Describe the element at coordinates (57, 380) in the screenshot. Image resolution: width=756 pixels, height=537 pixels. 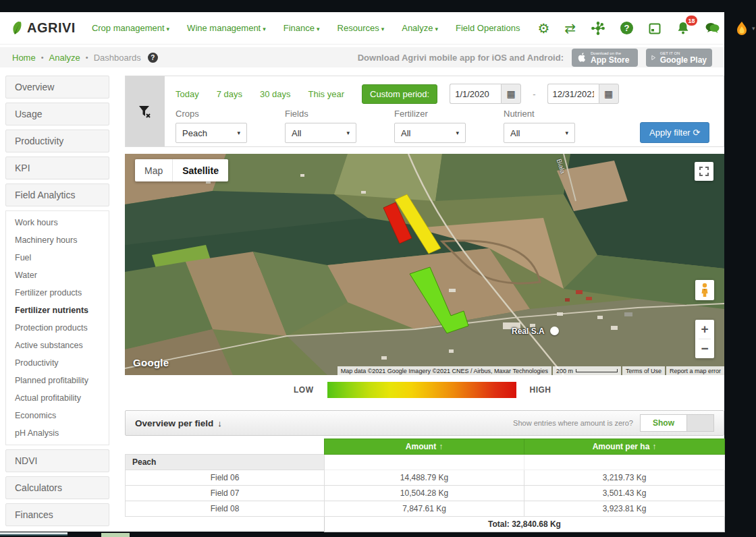
I see `submenu-planned-profitability: Planned profitability` at that location.